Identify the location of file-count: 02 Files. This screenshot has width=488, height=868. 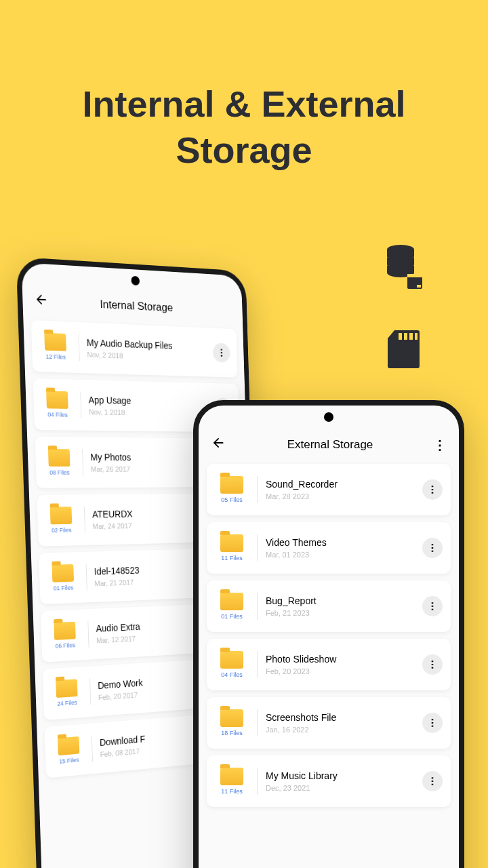
(61, 530).